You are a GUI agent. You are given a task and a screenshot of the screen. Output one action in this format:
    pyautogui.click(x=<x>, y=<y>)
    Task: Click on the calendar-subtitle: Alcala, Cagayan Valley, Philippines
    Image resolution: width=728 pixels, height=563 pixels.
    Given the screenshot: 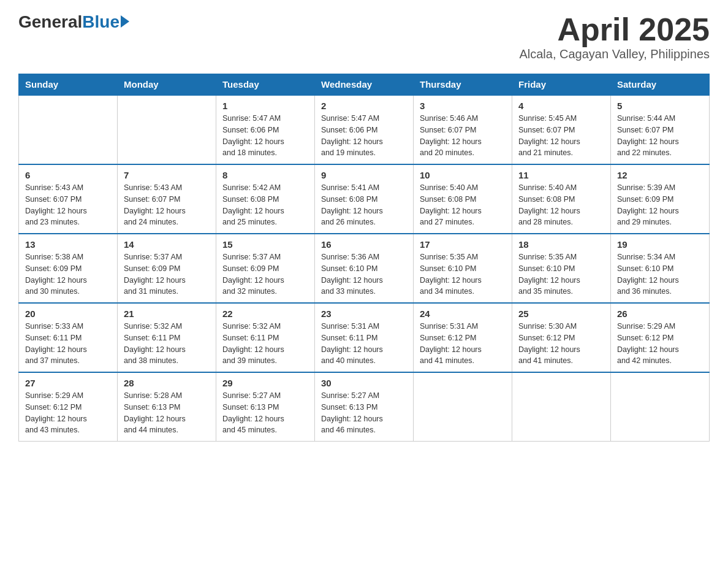 What is the action you would take?
    pyautogui.click(x=614, y=54)
    